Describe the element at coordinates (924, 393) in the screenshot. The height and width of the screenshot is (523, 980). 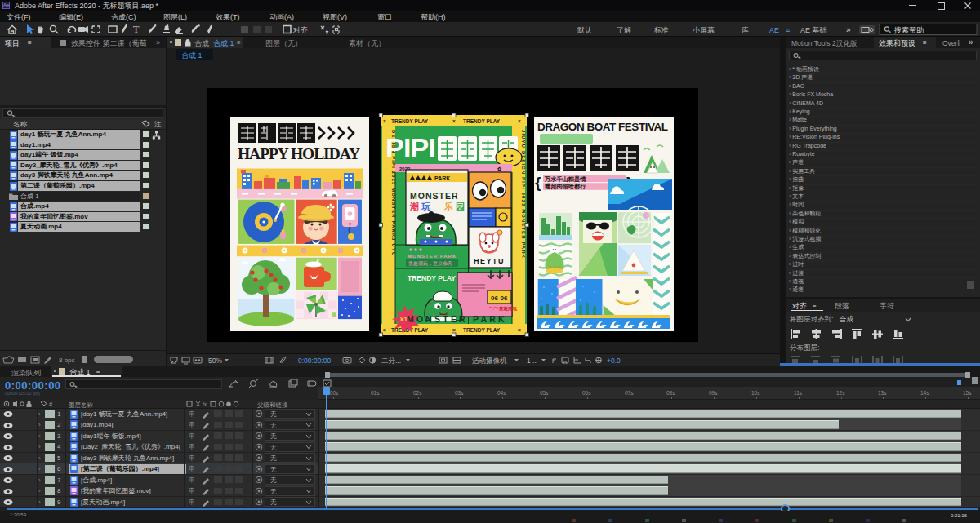
I see `svg-text: 14s` at that location.